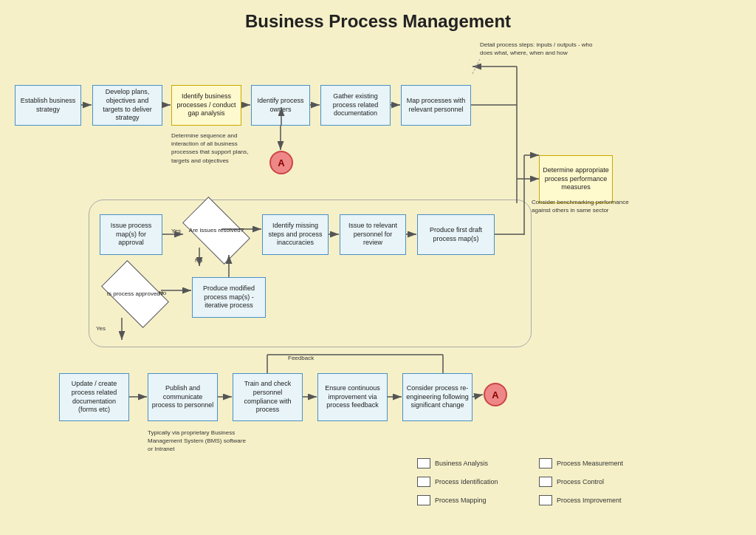 This screenshot has height=535, width=756. What do you see at coordinates (100, 328) in the screenshot?
I see `label-yes2: Yes` at bounding box center [100, 328].